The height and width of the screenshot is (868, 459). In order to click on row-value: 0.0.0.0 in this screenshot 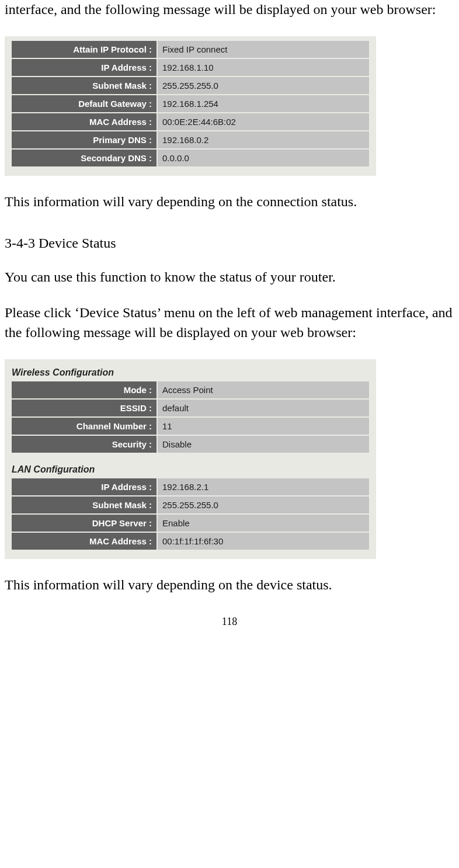, I will do `click(263, 158)`.